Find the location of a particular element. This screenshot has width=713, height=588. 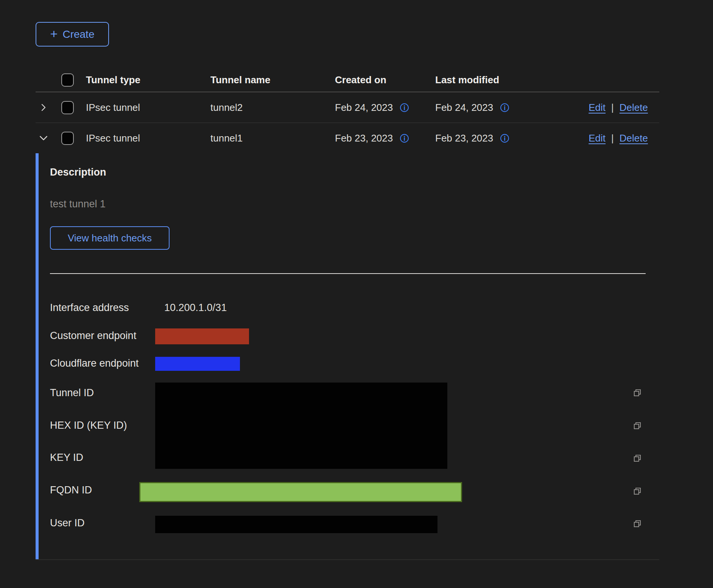

hex-id-label: HEX ID (KEY ID) is located at coordinates (89, 425).